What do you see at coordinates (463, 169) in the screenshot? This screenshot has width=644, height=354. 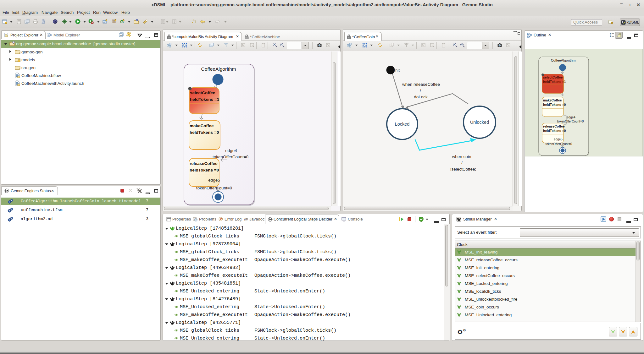 I see `svg-text: !selectCoffee;` at bounding box center [463, 169].